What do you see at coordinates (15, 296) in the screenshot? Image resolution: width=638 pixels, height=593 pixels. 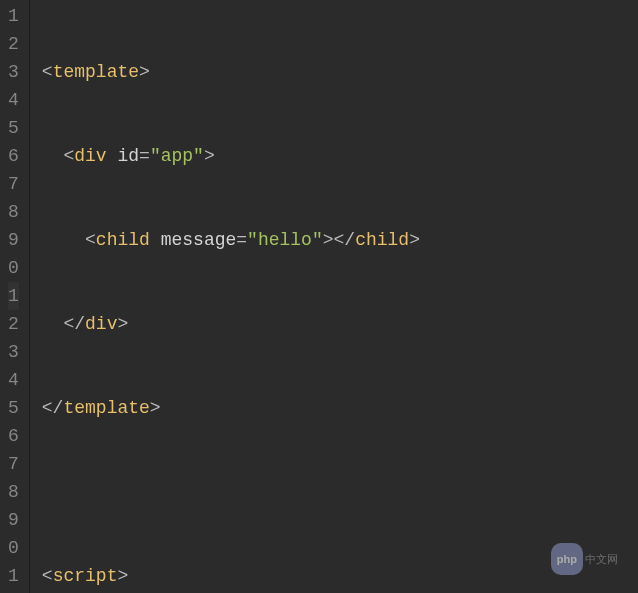 I see `line-gutter: 1 2 3 4 5 6 7 8 9 0 1 2 3 4 5 6 7 8 9 0 …` at bounding box center [15, 296].